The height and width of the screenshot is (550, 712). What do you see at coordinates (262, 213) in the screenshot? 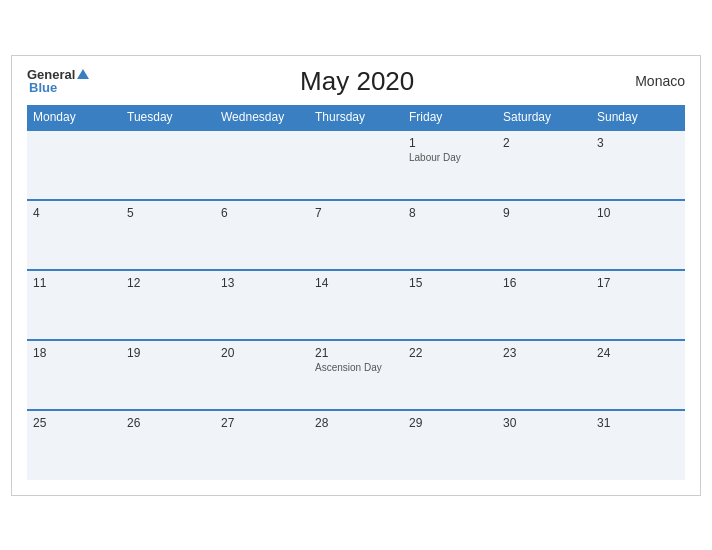
I see `day-number: 6` at bounding box center [262, 213].